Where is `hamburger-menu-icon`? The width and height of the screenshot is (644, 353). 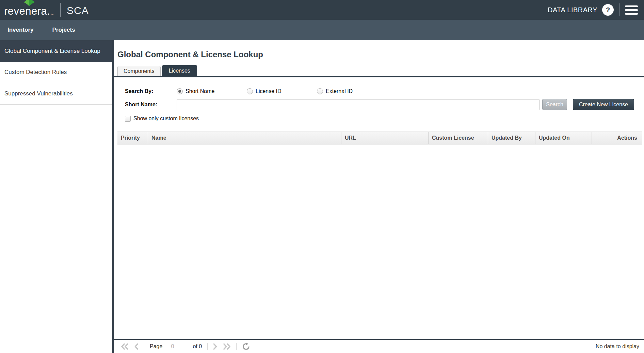 hamburger-menu-icon is located at coordinates (631, 10).